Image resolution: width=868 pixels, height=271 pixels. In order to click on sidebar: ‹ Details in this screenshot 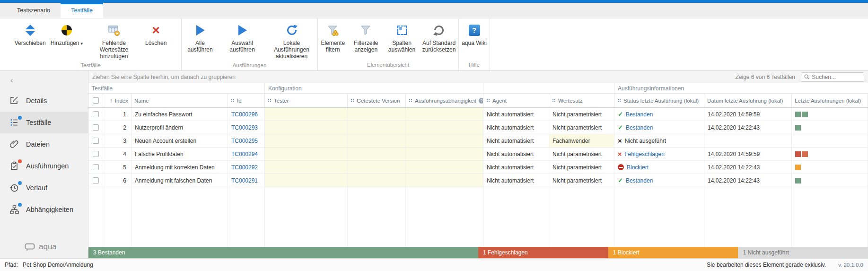, I will do `click(44, 165)`.